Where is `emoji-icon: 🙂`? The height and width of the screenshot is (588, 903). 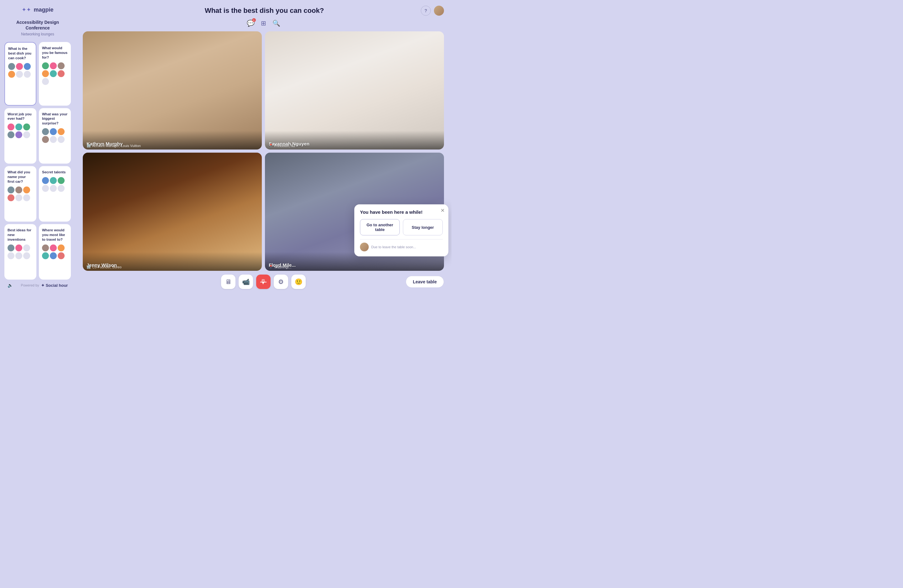 emoji-icon: 🙂 is located at coordinates (299, 282).